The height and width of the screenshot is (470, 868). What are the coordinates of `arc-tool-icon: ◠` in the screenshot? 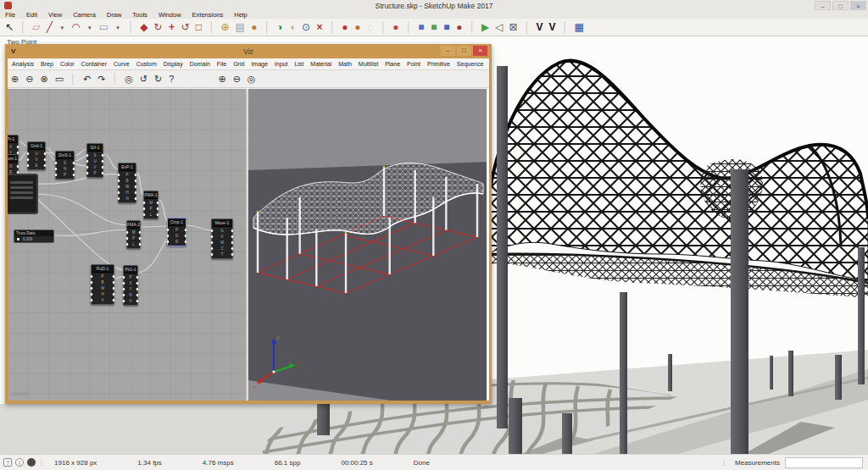 It's located at (75, 27).